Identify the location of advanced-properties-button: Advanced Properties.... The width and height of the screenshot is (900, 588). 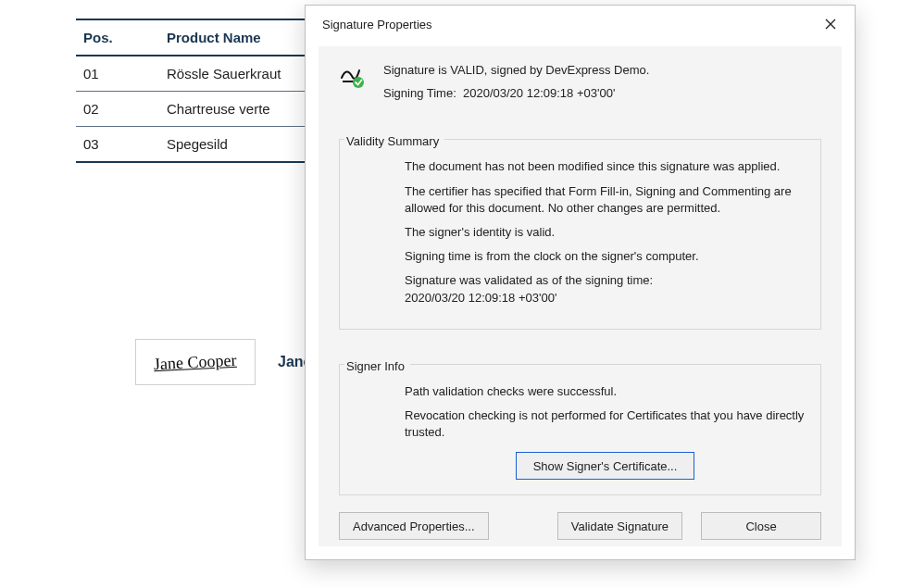
(414, 526).